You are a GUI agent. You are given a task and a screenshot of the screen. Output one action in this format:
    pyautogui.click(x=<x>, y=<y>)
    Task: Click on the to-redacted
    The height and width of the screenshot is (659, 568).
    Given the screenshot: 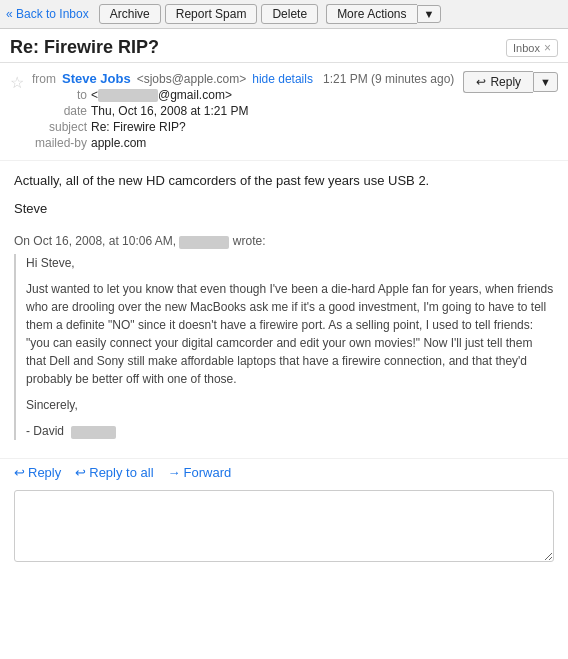 What is the action you would take?
    pyautogui.click(x=128, y=96)
    